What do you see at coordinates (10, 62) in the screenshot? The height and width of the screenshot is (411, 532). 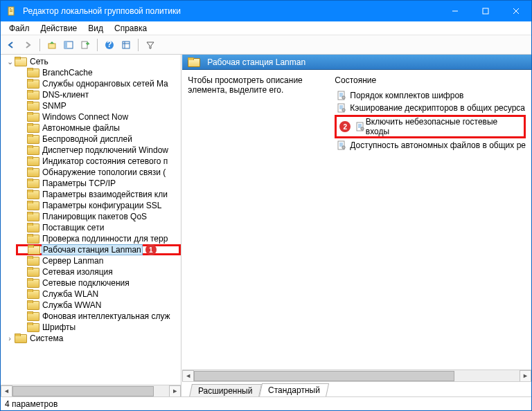 I see `collapse-icon: ⌄` at bounding box center [10, 62].